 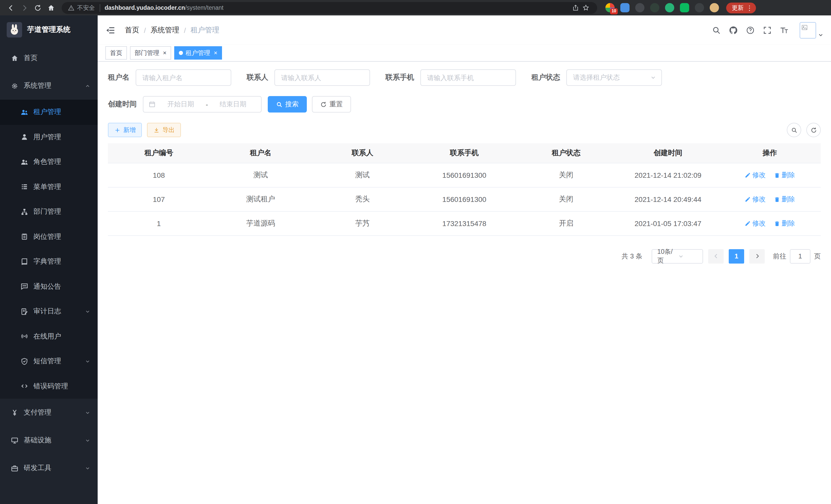 What do you see at coordinates (233, 105) in the screenshot?
I see `end-date-placeholder: 结束日期` at bounding box center [233, 105].